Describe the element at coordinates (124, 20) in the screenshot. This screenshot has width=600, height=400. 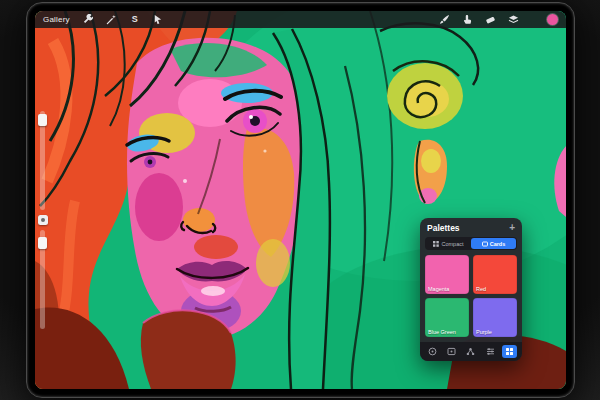
I see `left-tool-group: S` at that location.